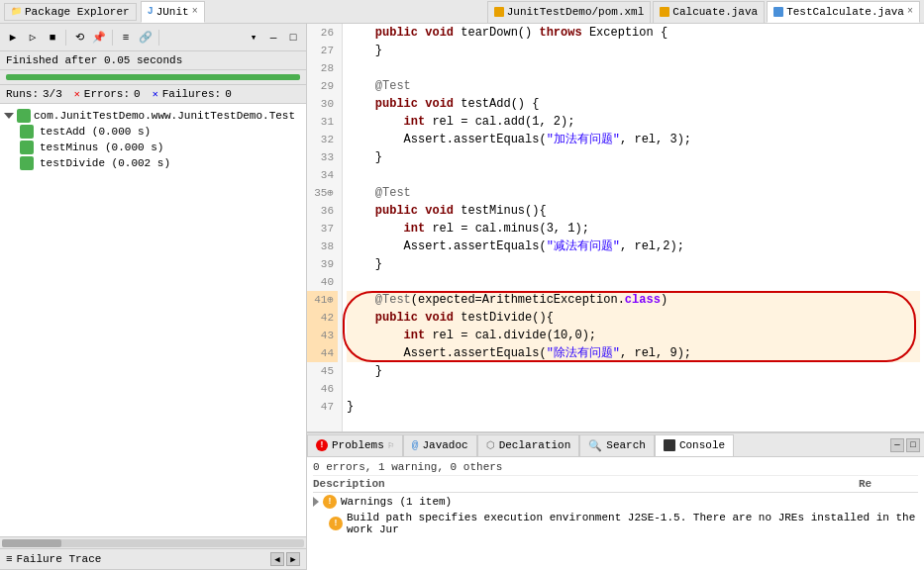 The width and height of the screenshot is (924, 570). What do you see at coordinates (32, 543) in the screenshot?
I see `hscroll-thumb` at bounding box center [32, 543].